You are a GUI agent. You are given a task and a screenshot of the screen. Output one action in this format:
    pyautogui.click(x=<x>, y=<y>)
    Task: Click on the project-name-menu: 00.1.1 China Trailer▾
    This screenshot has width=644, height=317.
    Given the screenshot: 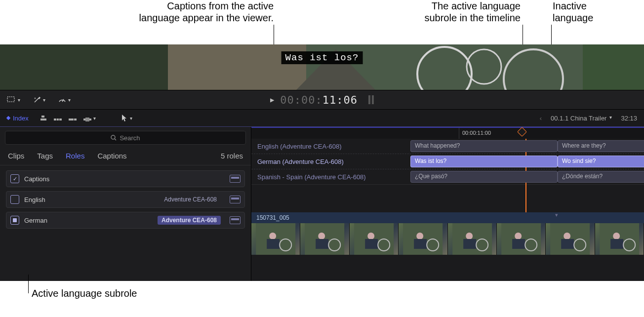 What is the action you would take?
    pyautogui.click(x=581, y=119)
    